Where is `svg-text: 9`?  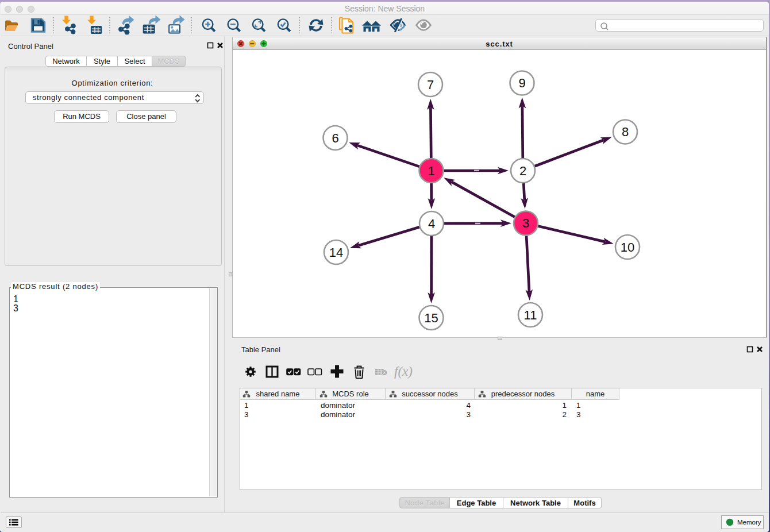
svg-text: 9 is located at coordinates (522, 83).